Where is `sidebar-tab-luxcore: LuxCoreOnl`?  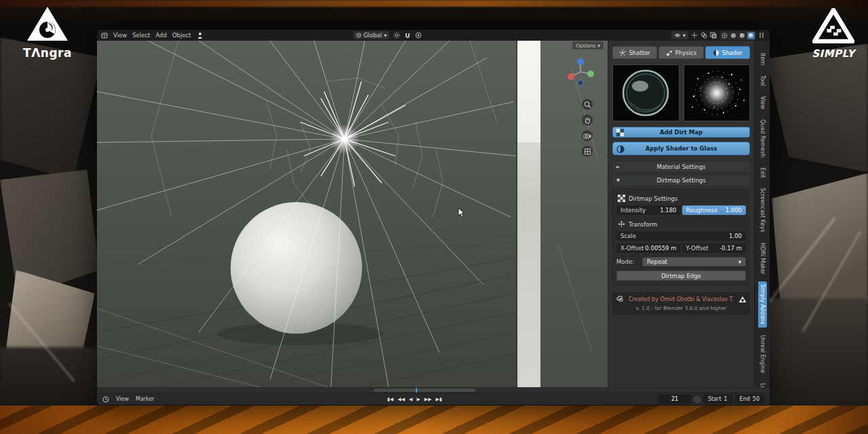
sidebar-tab-luxcore: LuxCoreOnl is located at coordinates (762, 384).